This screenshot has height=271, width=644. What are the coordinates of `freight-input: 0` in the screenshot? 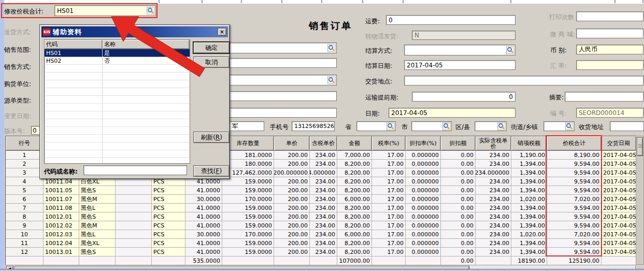 It's located at (451, 20).